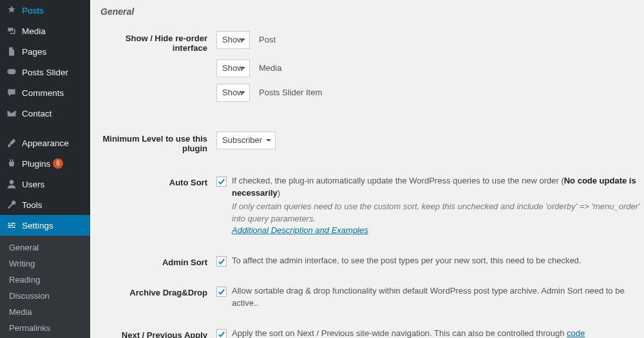 Image resolution: width=644 pixels, height=338 pixels. I want to click on show-hide-row-post: Show / Hide re-order interface Show Post, so click(372, 41).